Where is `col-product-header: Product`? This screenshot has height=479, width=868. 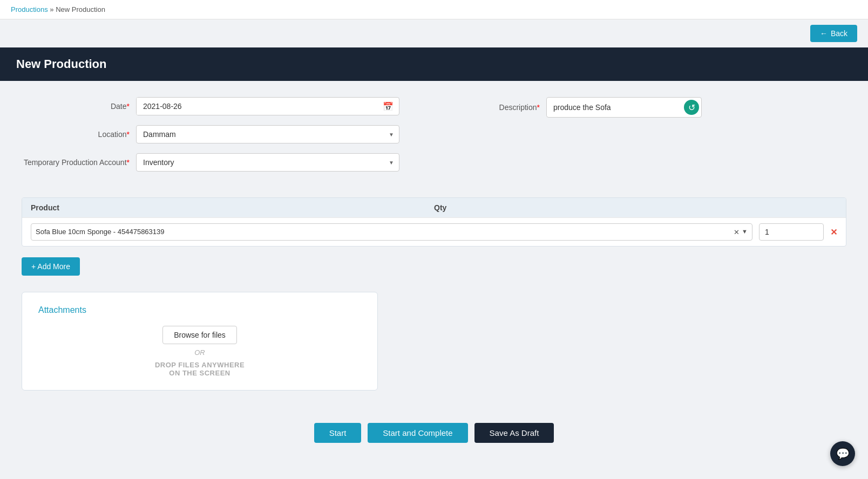 col-product-header: Product is located at coordinates (232, 208).